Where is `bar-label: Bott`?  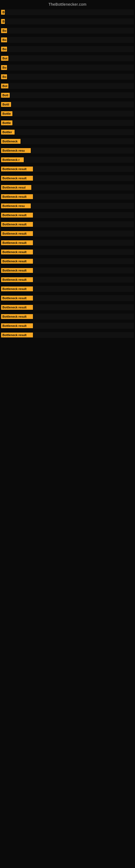
bar-label: Bott is located at coordinates (5, 95).